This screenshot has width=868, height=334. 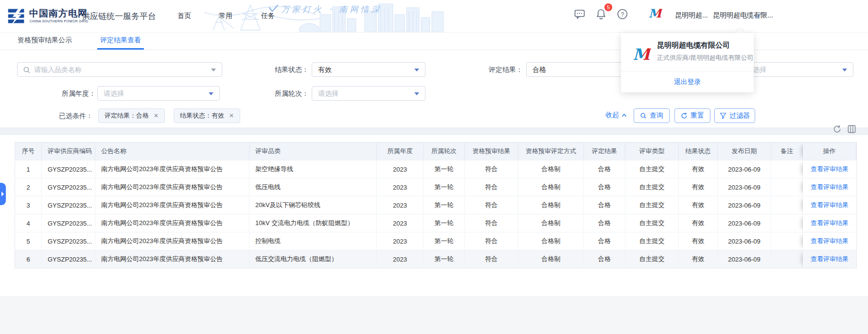 What do you see at coordinates (282, 93) in the screenshot?
I see `round-label: 所属轮次：` at bounding box center [282, 93].